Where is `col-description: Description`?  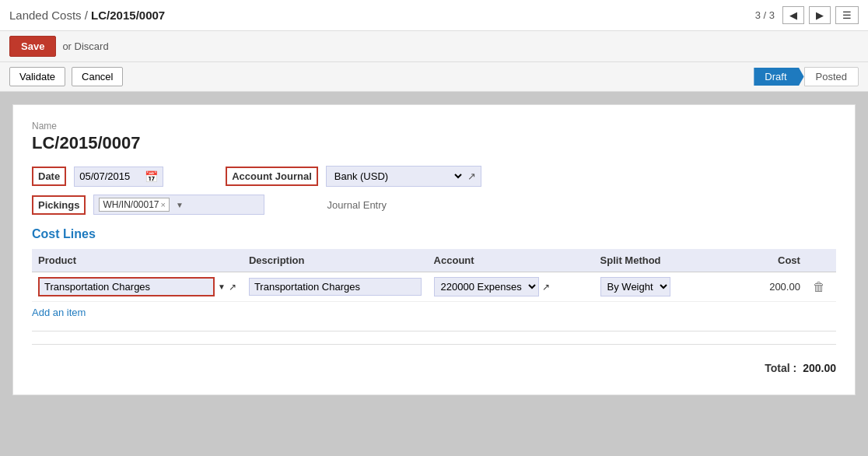 col-description: Description is located at coordinates (335, 261).